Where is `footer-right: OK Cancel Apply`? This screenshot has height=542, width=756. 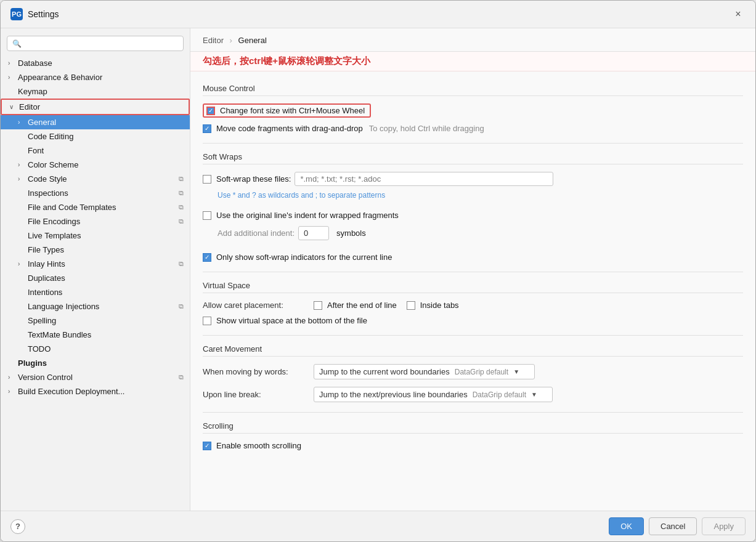
footer-right: OK Cancel Apply is located at coordinates (677, 526).